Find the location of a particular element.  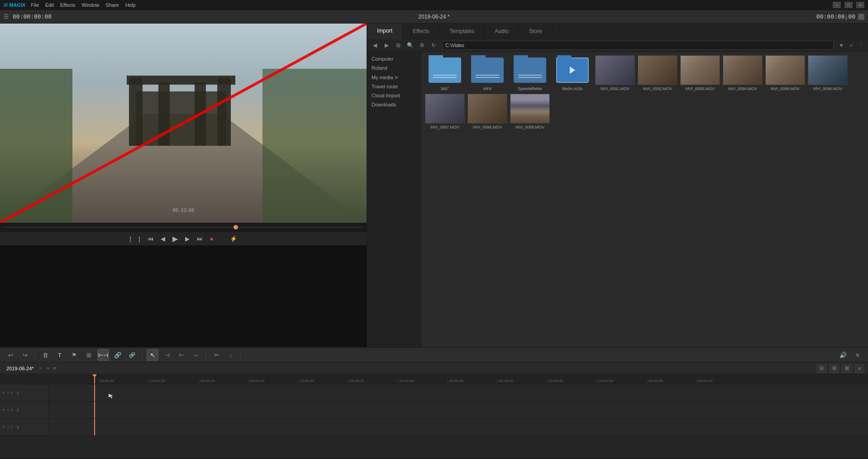

timeline-view-normal-button: ⊟ is located at coordinates (821, 368).